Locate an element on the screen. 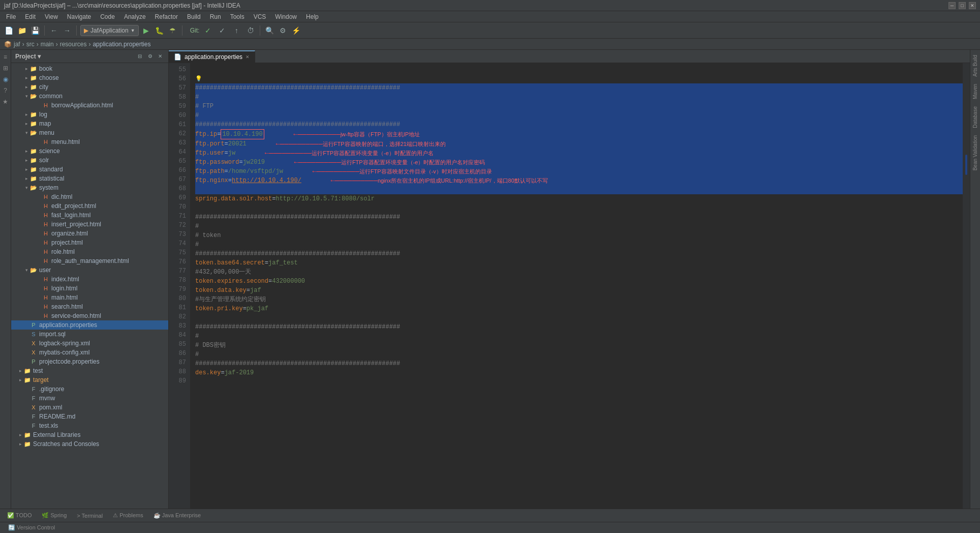 This screenshot has height=533, width=980. project-icon-btn: ◉ is located at coordinates (6, 79).